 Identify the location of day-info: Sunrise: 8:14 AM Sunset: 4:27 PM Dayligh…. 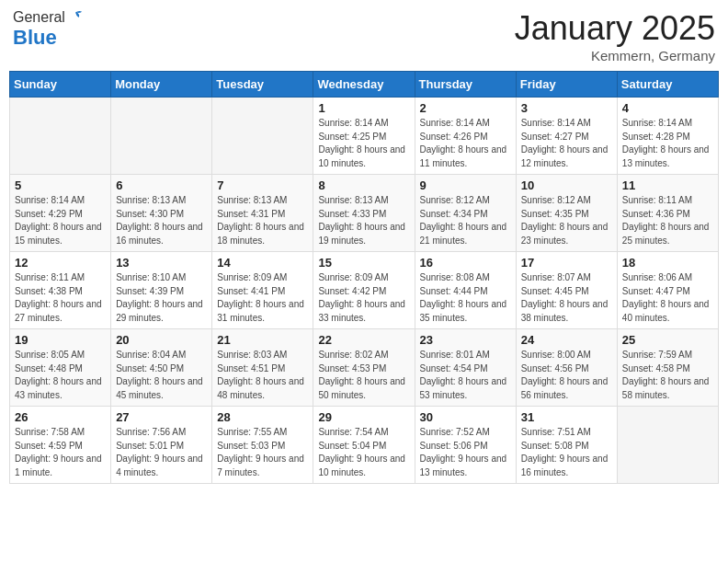
(566, 144).